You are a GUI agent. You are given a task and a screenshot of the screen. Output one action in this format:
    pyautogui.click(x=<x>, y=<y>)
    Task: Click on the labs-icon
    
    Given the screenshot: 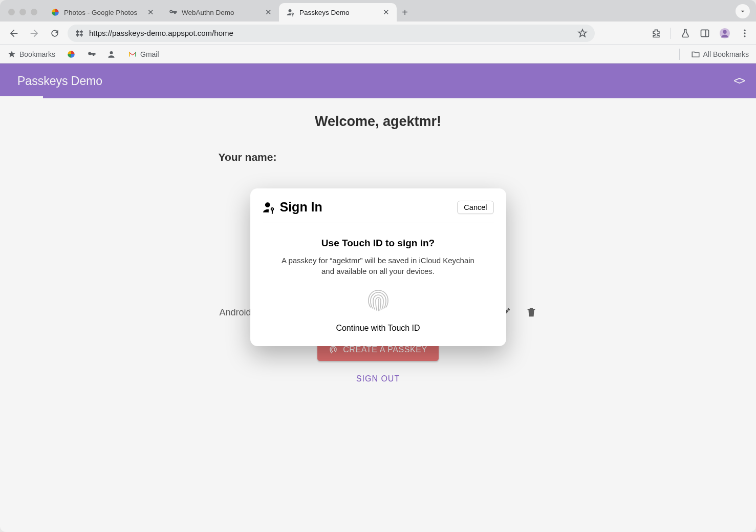 What is the action you would take?
    pyautogui.click(x=685, y=33)
    